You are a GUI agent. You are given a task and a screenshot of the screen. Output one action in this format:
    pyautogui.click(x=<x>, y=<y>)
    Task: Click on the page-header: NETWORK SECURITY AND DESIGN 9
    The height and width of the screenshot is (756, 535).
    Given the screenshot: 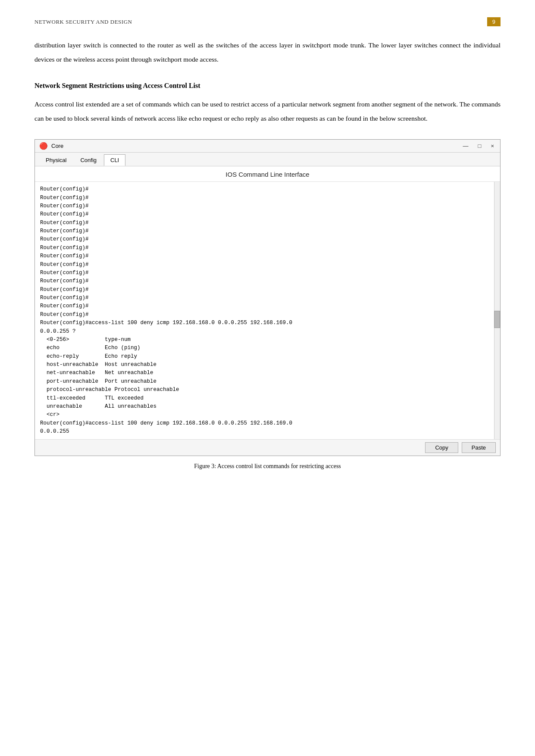 What is the action you would take?
    pyautogui.click(x=267, y=22)
    